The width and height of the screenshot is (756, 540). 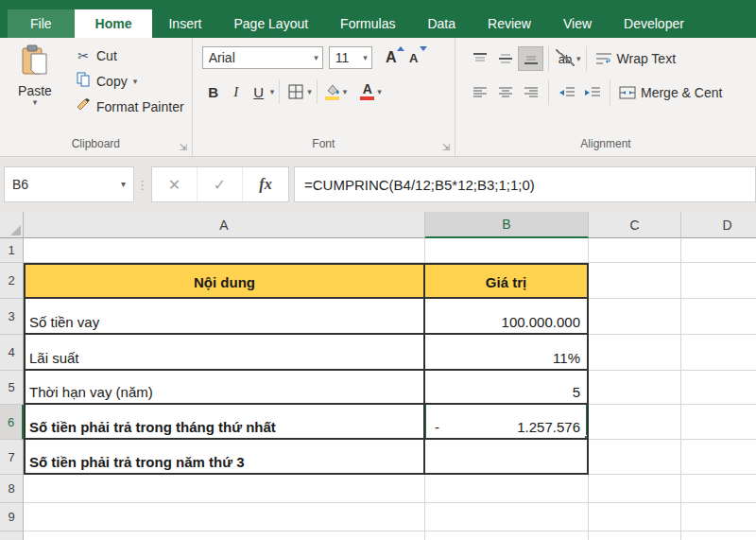 I want to click on font-color-button: A, so click(x=367, y=92).